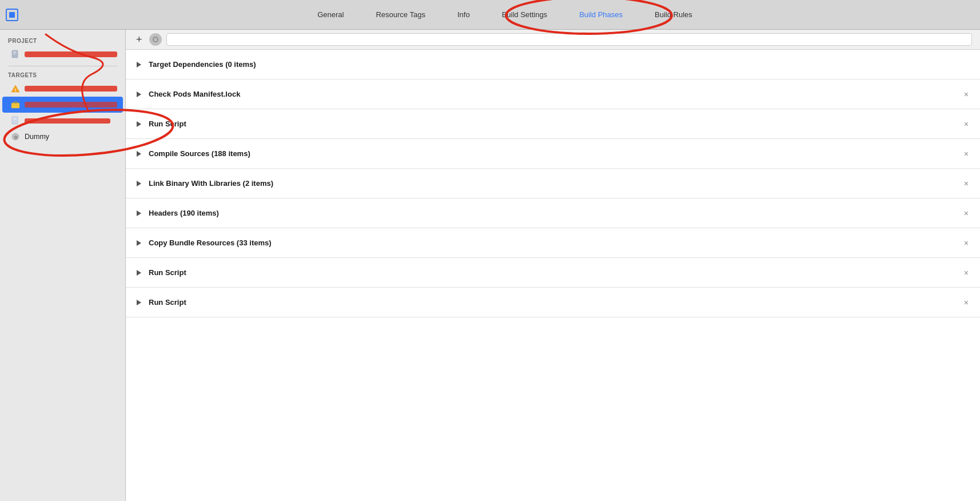 The width and height of the screenshot is (980, 501). What do you see at coordinates (966, 124) in the screenshot?
I see `close-run-script-1: ×` at bounding box center [966, 124].